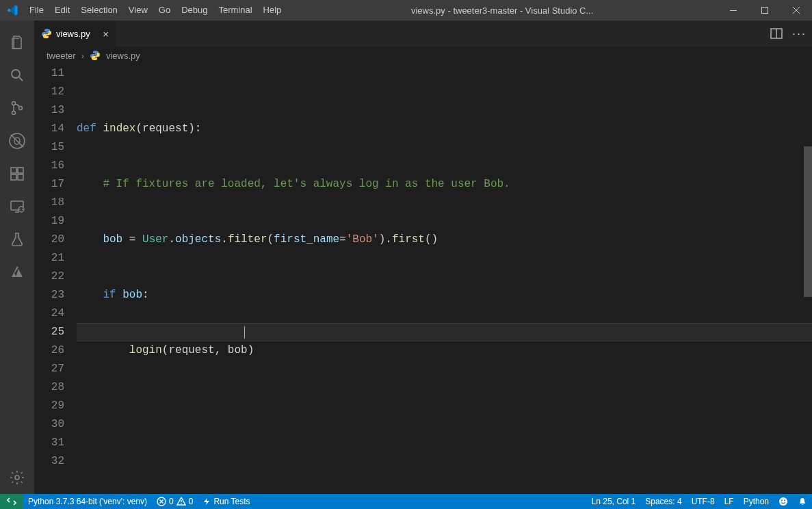 Image resolution: width=812 pixels, height=509 pixels. What do you see at coordinates (776, 34) in the screenshot?
I see `split-editor-icon` at bounding box center [776, 34].